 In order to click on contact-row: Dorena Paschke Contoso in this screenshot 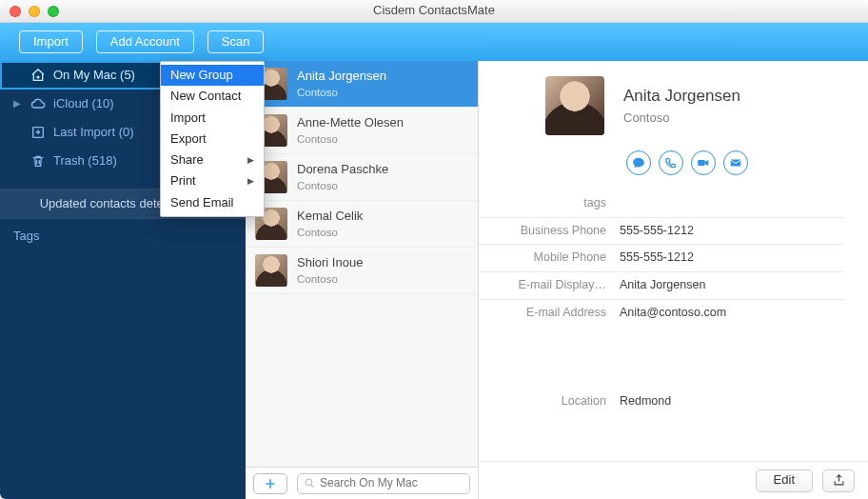, I will do `click(362, 177)`.